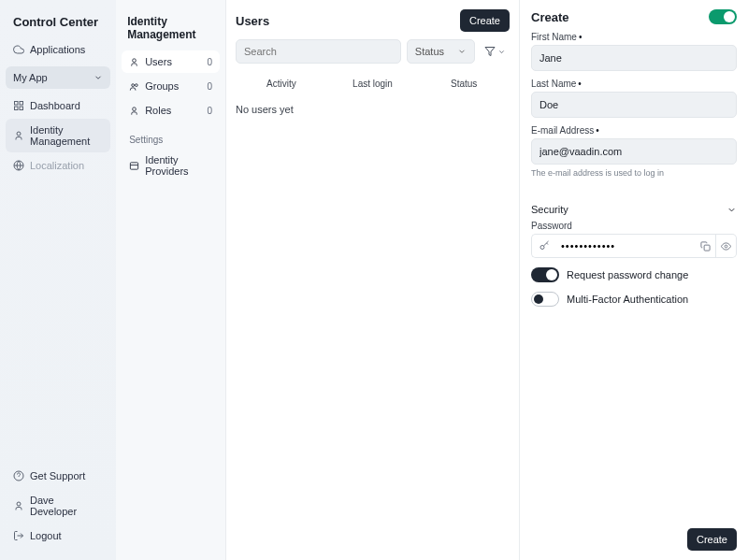 The height and width of the screenshot is (560, 748). Describe the element at coordinates (490, 51) in the screenshot. I see `filter-icon` at that location.